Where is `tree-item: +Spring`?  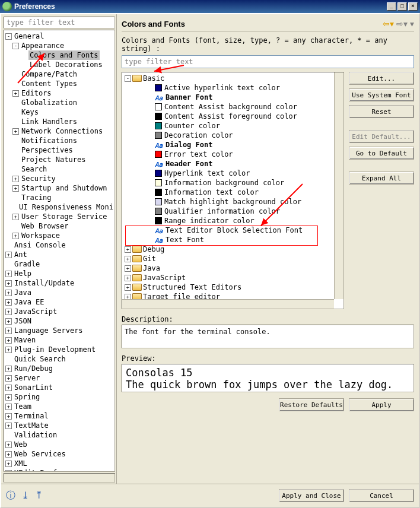
tree-item: +Spring is located at coordinates (59, 397).